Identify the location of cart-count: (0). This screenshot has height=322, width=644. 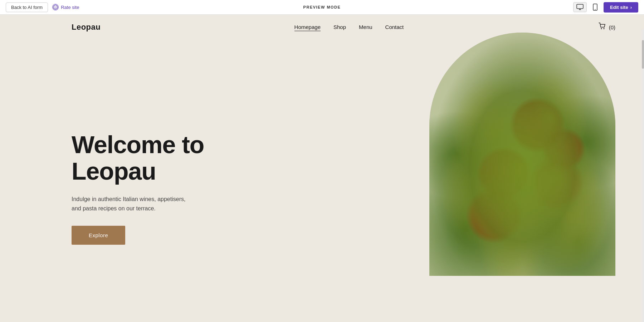
(612, 27).